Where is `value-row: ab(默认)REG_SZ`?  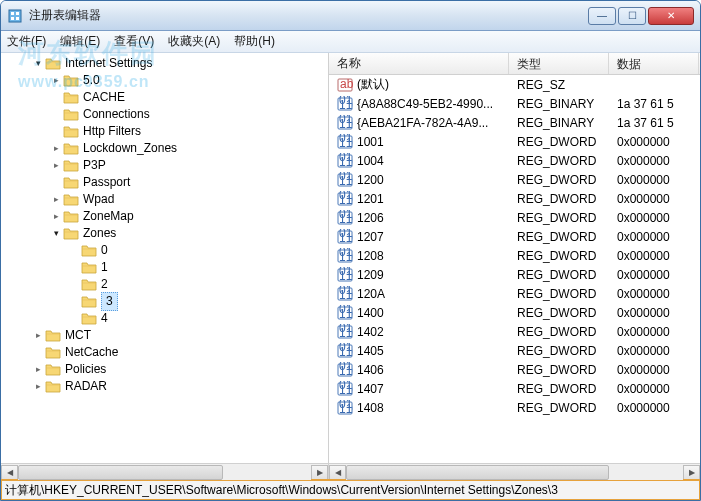 value-row: ab(默认)REG_SZ is located at coordinates (514, 84).